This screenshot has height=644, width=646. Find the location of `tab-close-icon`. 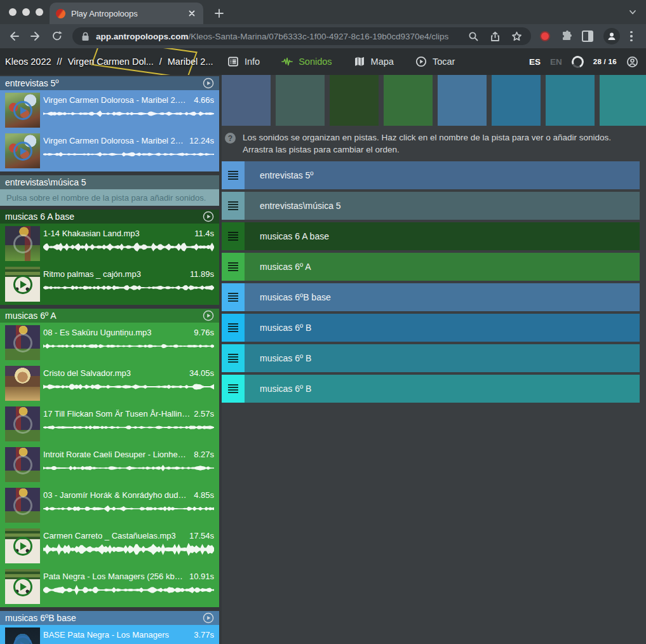

tab-close-icon is located at coordinates (192, 13).